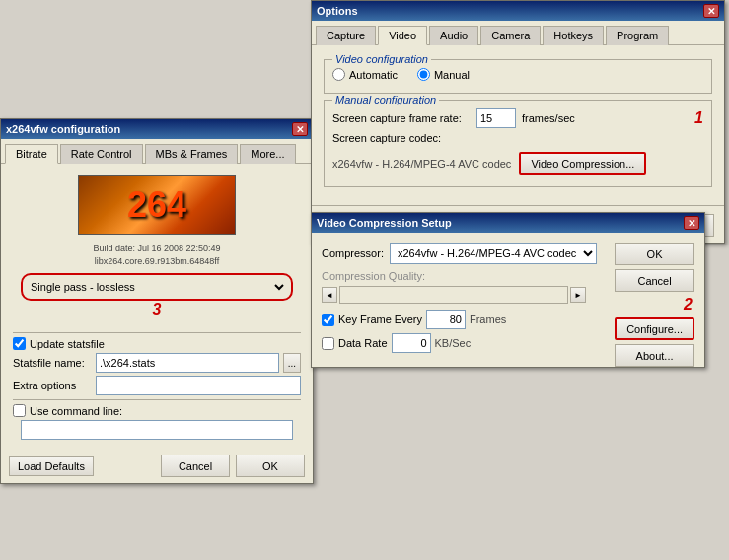 The image size is (729, 560). What do you see at coordinates (655, 254) in the screenshot?
I see `vc-ok-button: OK` at bounding box center [655, 254].